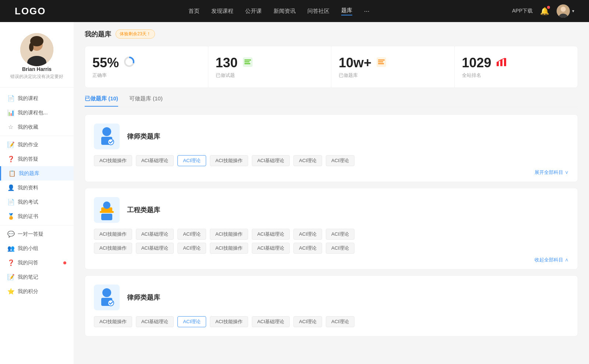 The height and width of the screenshot is (364, 589). What do you see at coordinates (37, 55) in the screenshot?
I see `sidebar-profile: Brian Harris 错误的决定比没有决定要好` at bounding box center [37, 55].